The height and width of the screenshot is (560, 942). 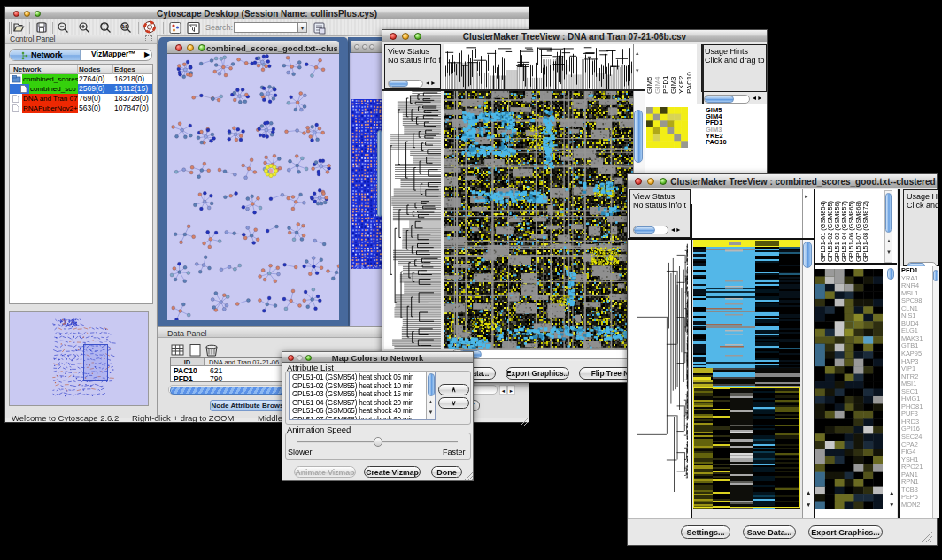 I want to click on svg-text: 1:1, so click(x=126, y=27).